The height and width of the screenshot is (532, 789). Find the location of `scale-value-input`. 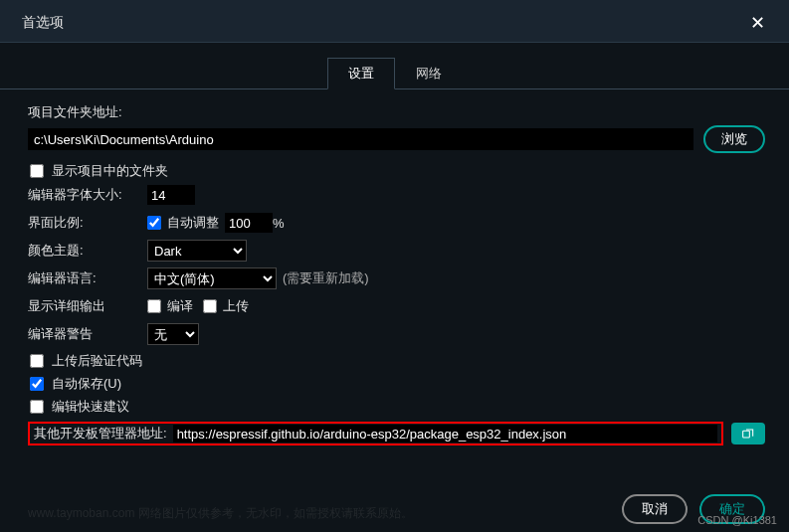

scale-value-input is located at coordinates (249, 223).